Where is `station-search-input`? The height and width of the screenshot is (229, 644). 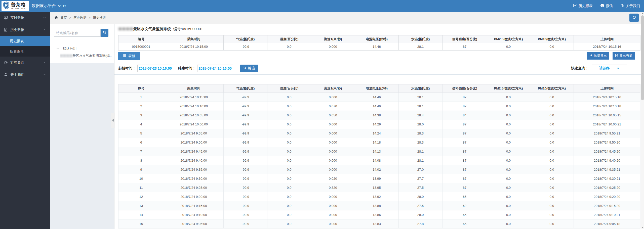 station-search-input is located at coordinates (77, 33).